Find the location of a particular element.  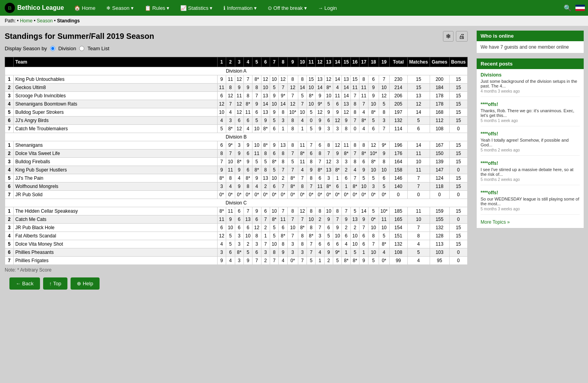

nav-right: 🔍 is located at coordinates (574, 8).